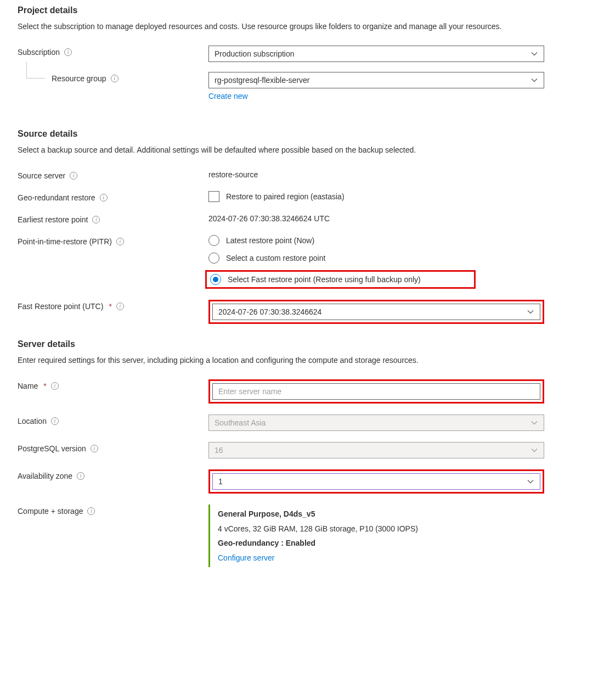 This screenshot has width=604, height=700. Describe the element at coordinates (240, 423) in the screenshot. I see `location-value: Southeast Asia` at that location.